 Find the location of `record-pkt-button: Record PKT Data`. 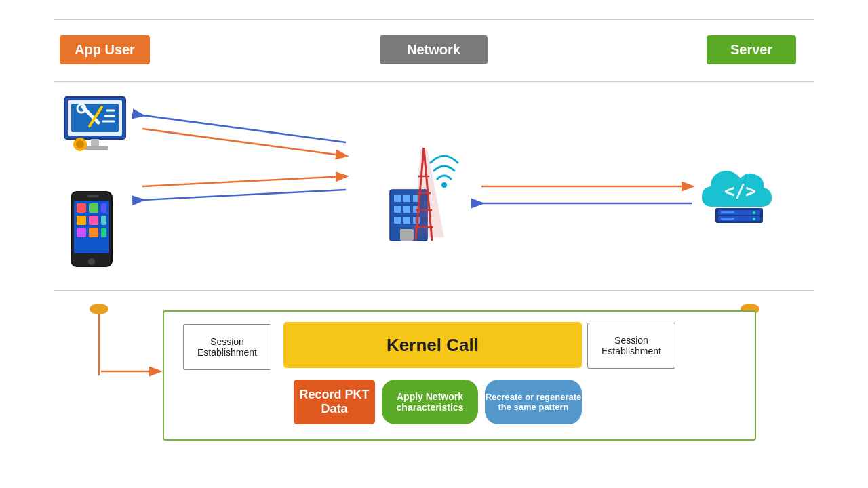

record-pkt-button: Record PKT Data is located at coordinates (334, 402).